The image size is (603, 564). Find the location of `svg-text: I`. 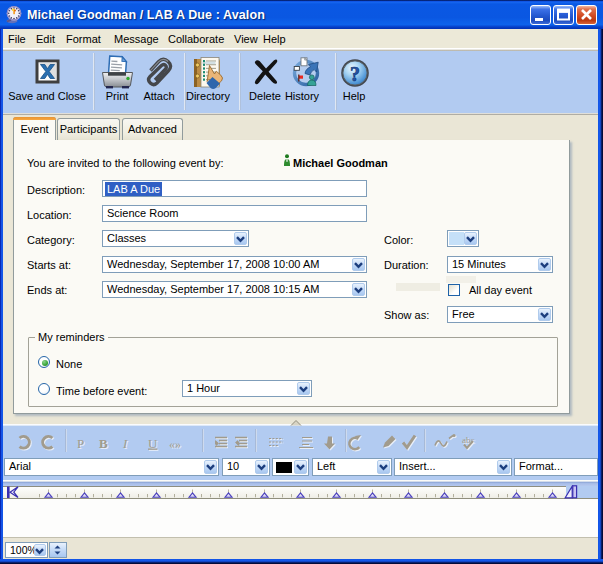

svg-text: I is located at coordinates (125, 444).